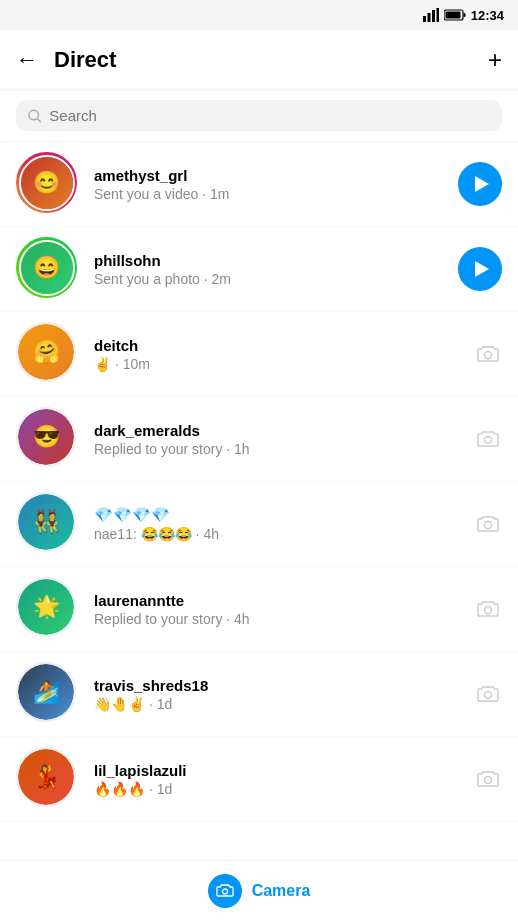  Describe the element at coordinates (269, 194) in the screenshot. I see `message-preview: Sent you a video · 1m` at that location.